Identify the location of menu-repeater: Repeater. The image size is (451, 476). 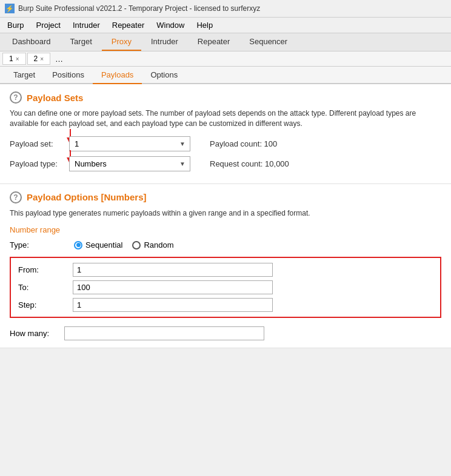
(129, 25).